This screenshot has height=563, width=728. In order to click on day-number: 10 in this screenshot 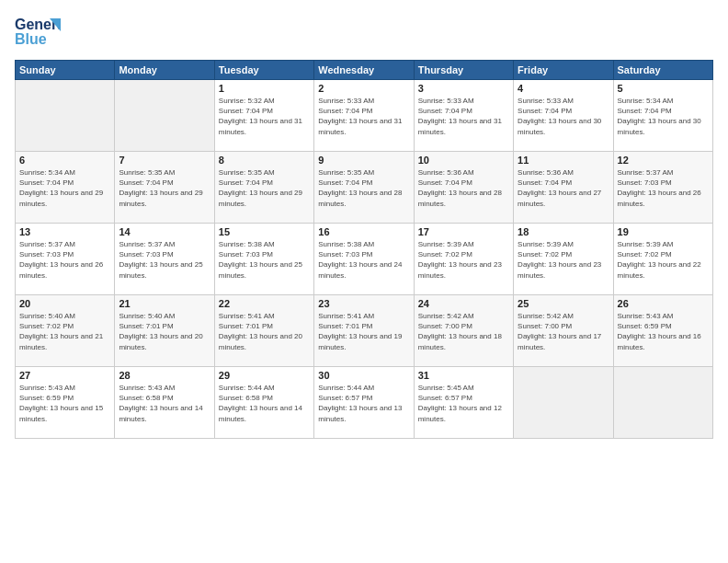, I will do `click(463, 160)`.